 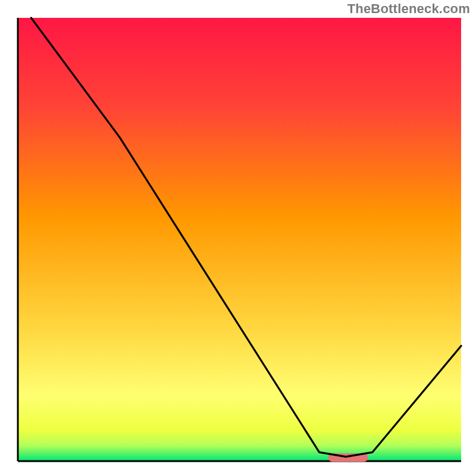 What do you see at coordinates (409, 9) in the screenshot?
I see `watermark-text: TheBottleneck.com` at bounding box center [409, 9].